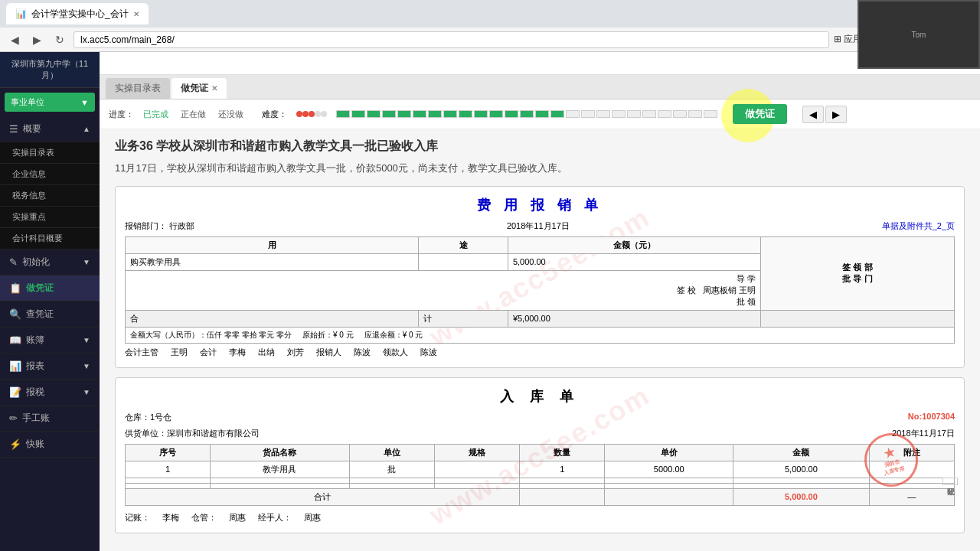 This screenshot has height=551, width=980. I want to click on sig-right-text3: 批 领, so click(746, 302).